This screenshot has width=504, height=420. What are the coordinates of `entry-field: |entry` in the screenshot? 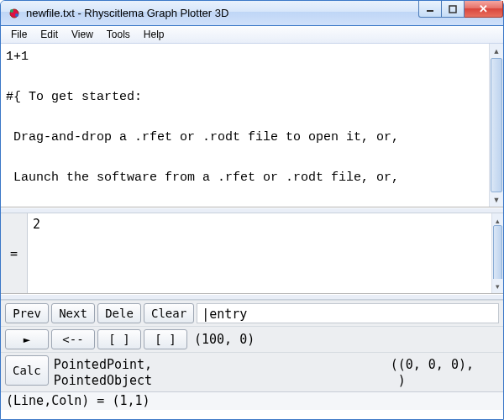 It's located at (348, 313).